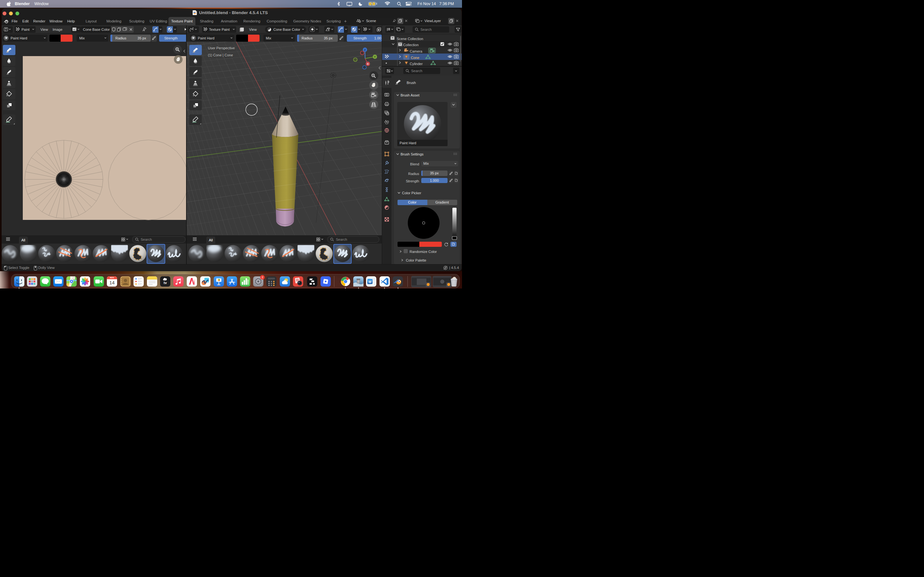 This screenshot has height=577, width=924. I want to click on svg-text: W, so click(370, 282).